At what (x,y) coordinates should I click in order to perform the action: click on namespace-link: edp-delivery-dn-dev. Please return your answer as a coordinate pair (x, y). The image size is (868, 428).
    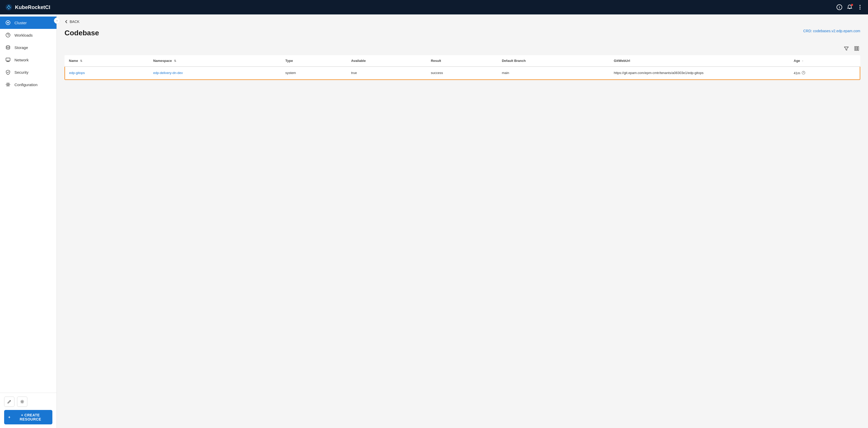
    Looking at the image, I should click on (168, 73).